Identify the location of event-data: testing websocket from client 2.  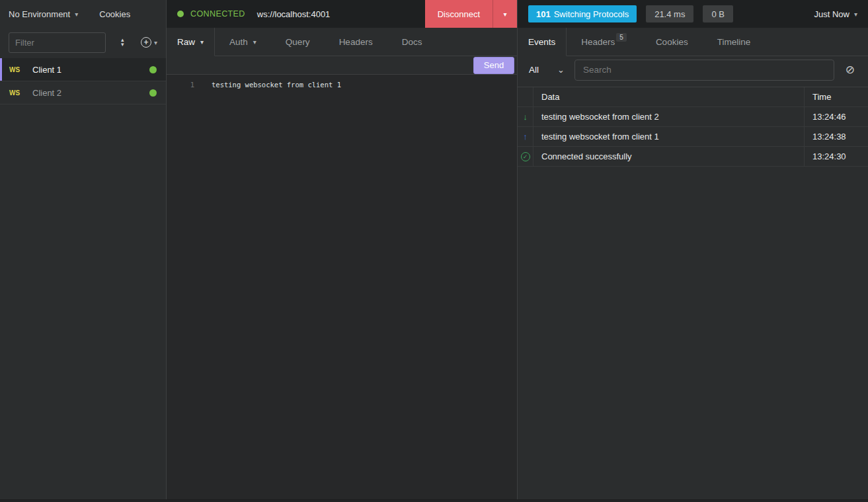
(669, 116).